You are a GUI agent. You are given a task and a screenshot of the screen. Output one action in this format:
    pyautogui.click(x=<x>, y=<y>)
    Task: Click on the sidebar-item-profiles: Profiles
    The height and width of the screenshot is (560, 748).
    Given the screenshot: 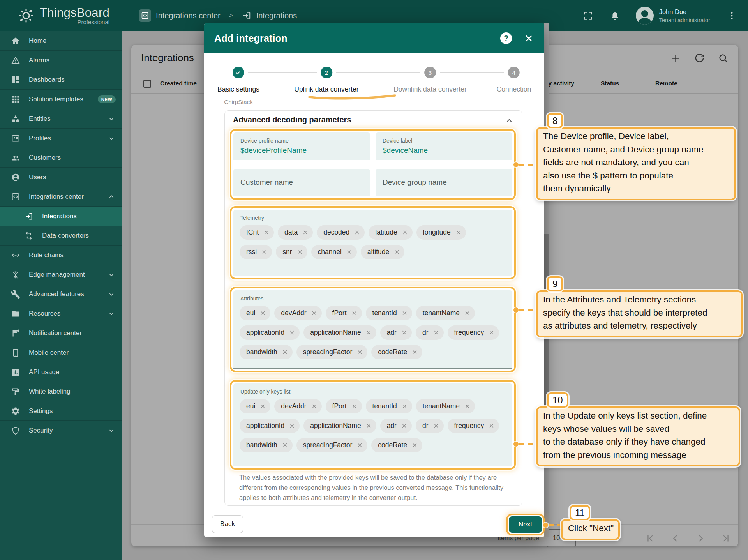 What is the action you would take?
    pyautogui.click(x=61, y=138)
    